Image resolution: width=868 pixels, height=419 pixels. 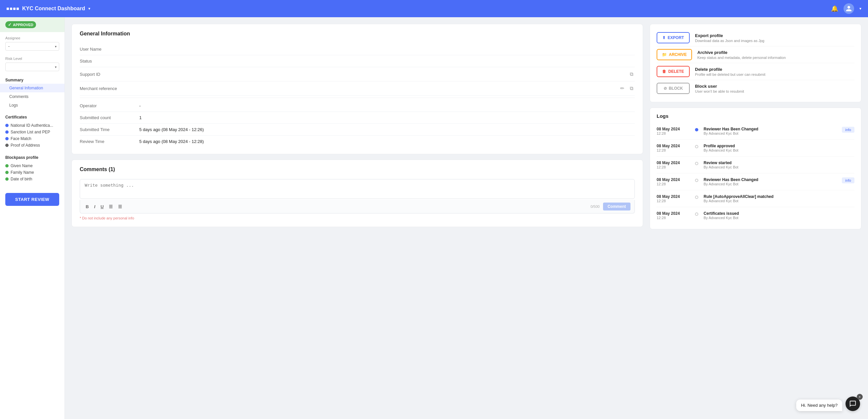 I want to click on chat-close-button: ×, so click(x=860, y=397).